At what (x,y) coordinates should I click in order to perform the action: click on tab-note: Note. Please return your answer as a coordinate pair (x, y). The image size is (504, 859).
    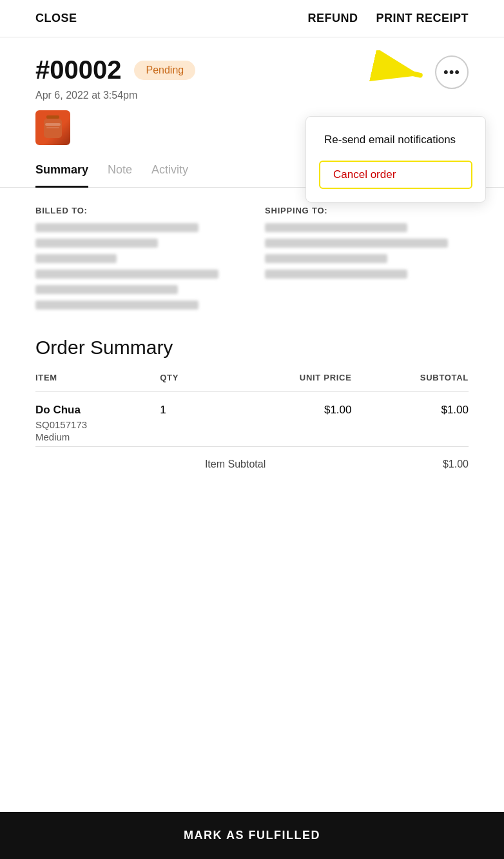
    Looking at the image, I should click on (120, 172).